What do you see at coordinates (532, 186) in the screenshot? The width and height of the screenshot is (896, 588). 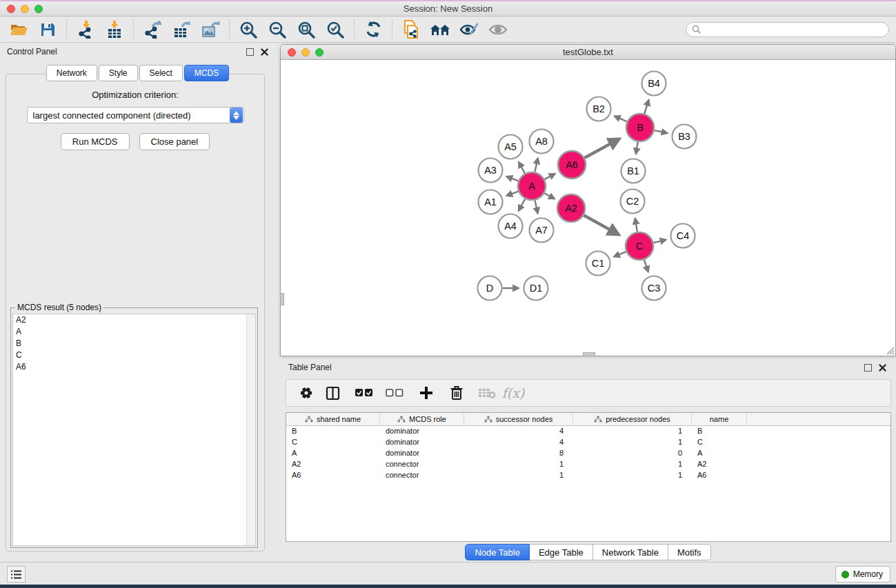 I see `node-A: A` at bounding box center [532, 186].